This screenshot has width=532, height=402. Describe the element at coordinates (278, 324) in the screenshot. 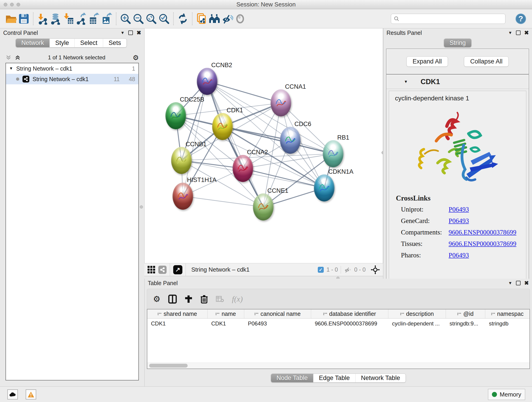

I see `cell-canonical-name: P06493` at that location.